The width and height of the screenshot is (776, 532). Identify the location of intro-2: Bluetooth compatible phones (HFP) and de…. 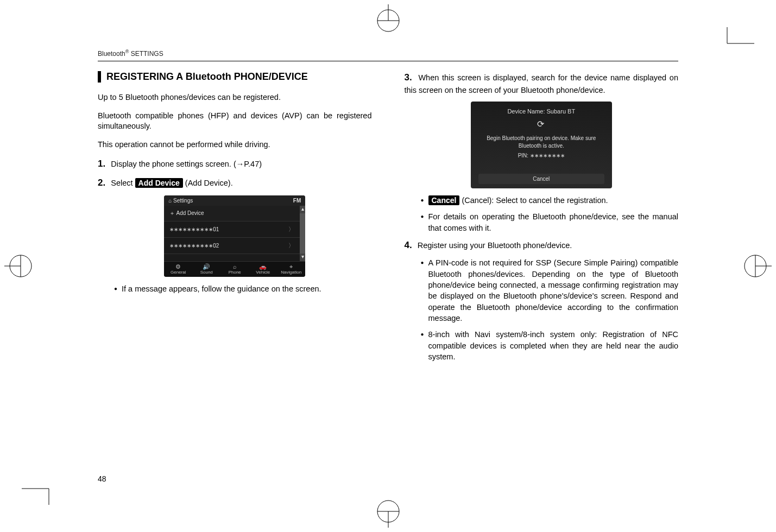
(235, 122).